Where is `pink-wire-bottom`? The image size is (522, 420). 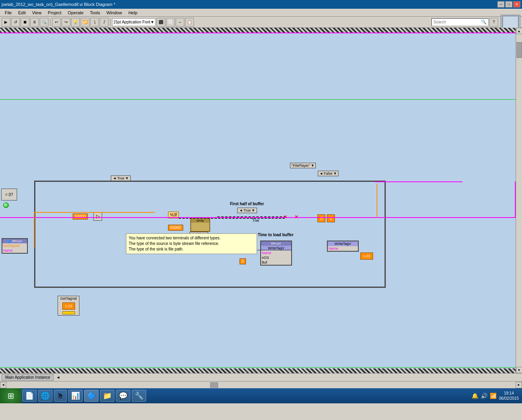
pink-wire-bottom is located at coordinates (258, 218).